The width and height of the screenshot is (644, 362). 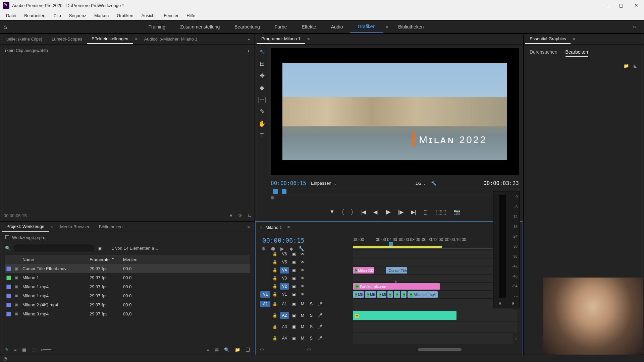 I want to click on menu-ansicht: Ansicht, so click(x=148, y=15).